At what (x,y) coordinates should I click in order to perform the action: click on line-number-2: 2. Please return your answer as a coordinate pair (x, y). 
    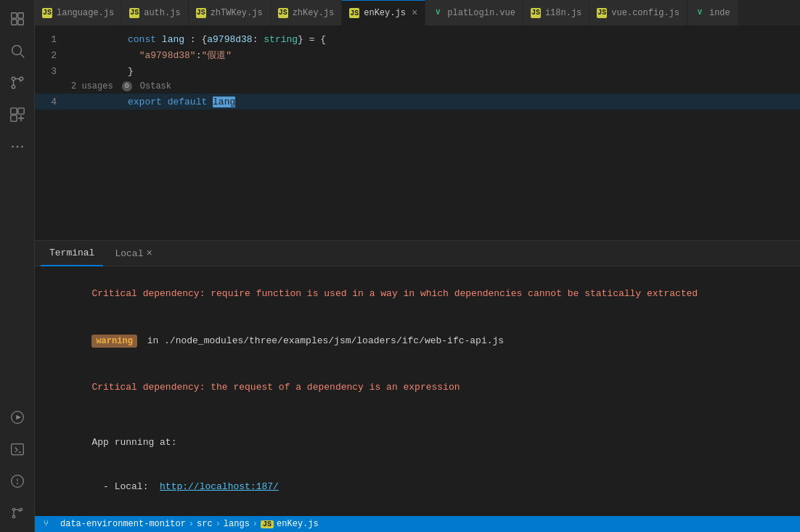
    Looking at the image, I should click on (53, 55).